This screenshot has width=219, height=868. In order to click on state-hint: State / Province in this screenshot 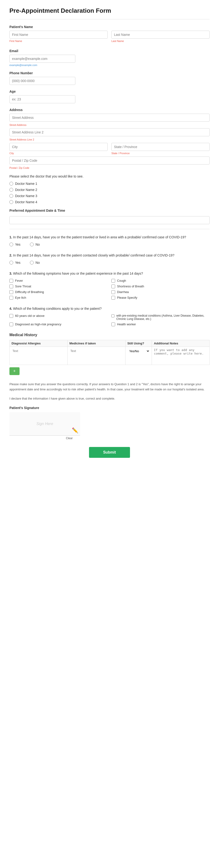, I will do `click(160, 153)`.